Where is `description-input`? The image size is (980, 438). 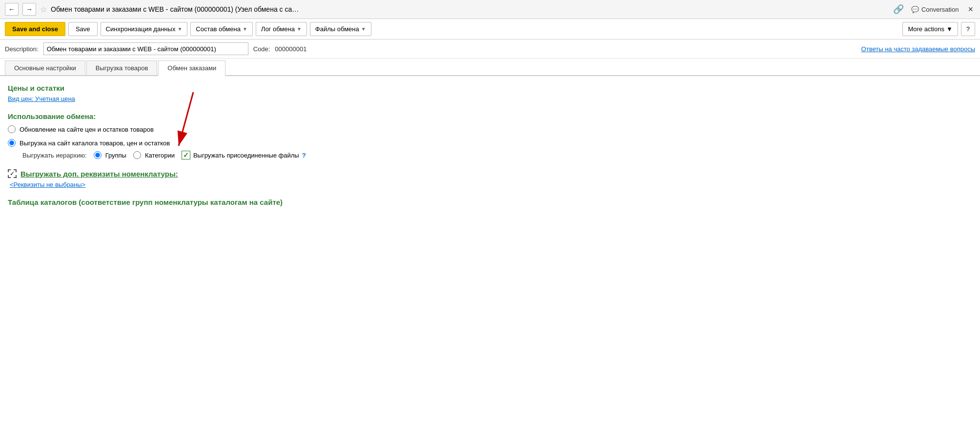
description-input is located at coordinates (146, 49).